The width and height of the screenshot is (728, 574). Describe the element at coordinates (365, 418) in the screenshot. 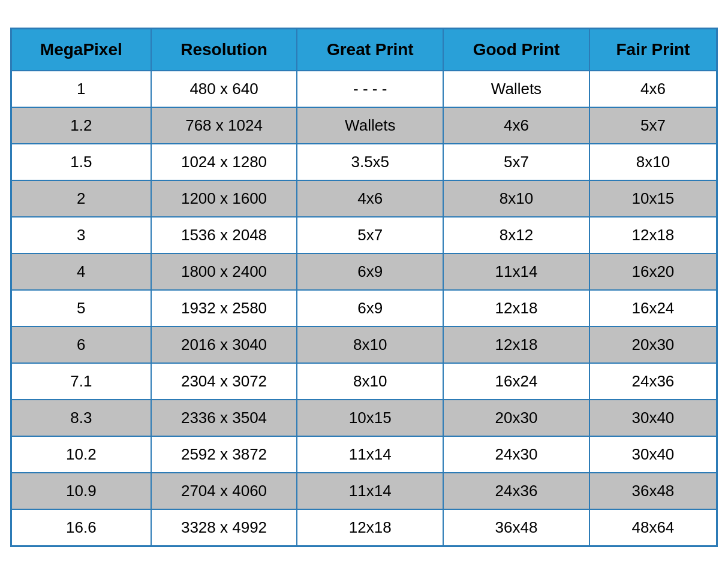

I see `table-row: 8.32336 x 350410x1520x3030x40` at that location.